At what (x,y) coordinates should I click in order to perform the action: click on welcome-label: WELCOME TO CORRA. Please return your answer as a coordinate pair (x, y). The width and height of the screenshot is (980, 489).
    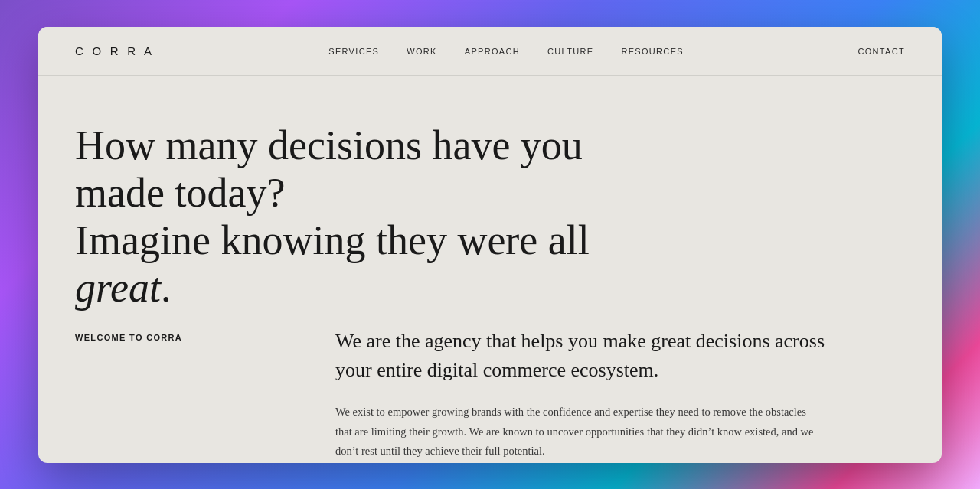
    Looking at the image, I should click on (182, 337).